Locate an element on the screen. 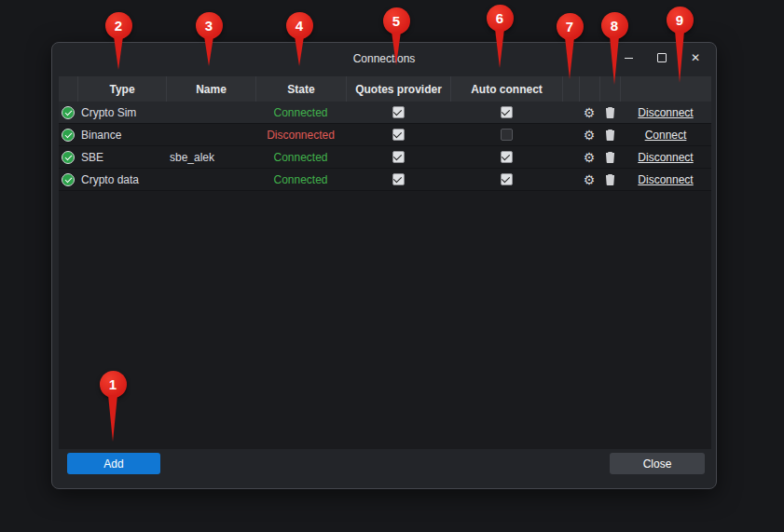 This screenshot has height=532, width=784. header-state: State is located at coordinates (300, 89).